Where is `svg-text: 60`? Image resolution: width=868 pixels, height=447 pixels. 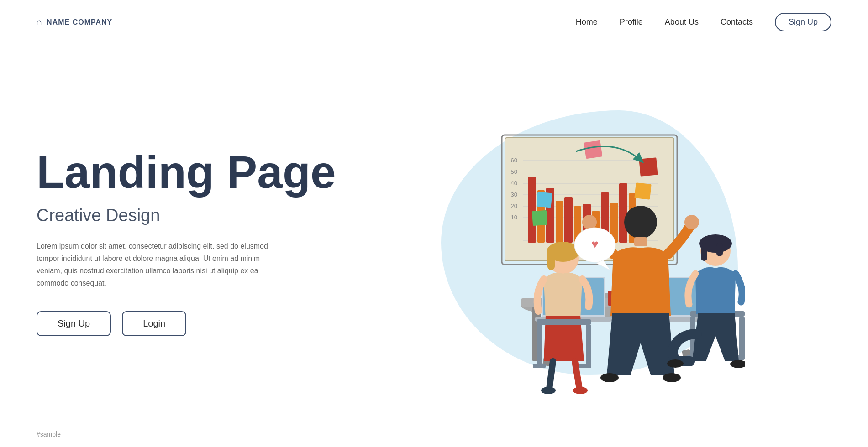 svg-text: 60 is located at coordinates (514, 161).